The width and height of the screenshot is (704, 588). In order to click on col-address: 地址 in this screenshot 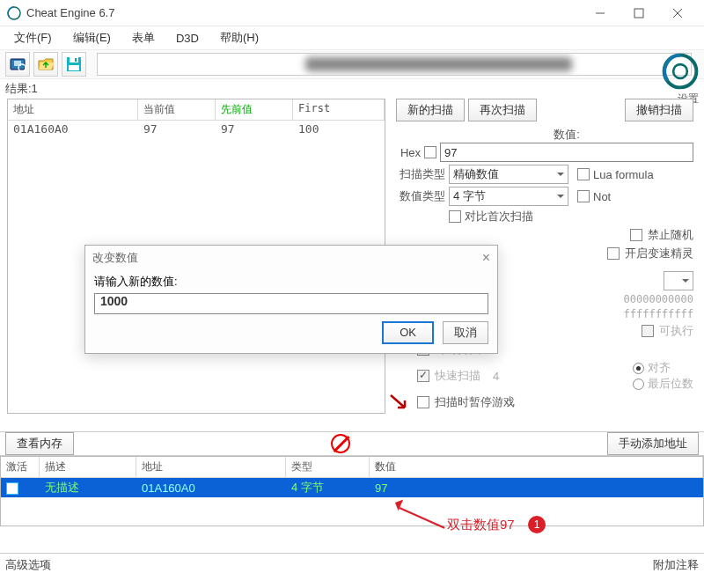, I will do `click(73, 110)`.